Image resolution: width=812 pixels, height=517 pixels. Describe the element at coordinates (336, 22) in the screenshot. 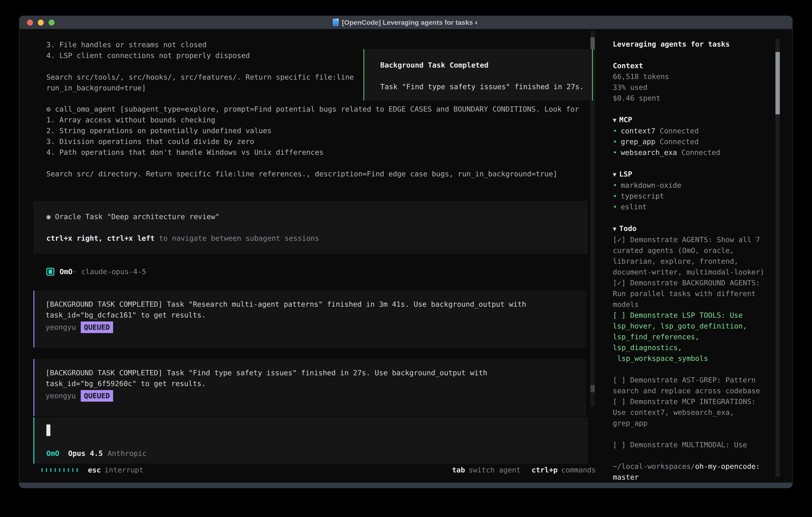

I see `document-icon` at that location.